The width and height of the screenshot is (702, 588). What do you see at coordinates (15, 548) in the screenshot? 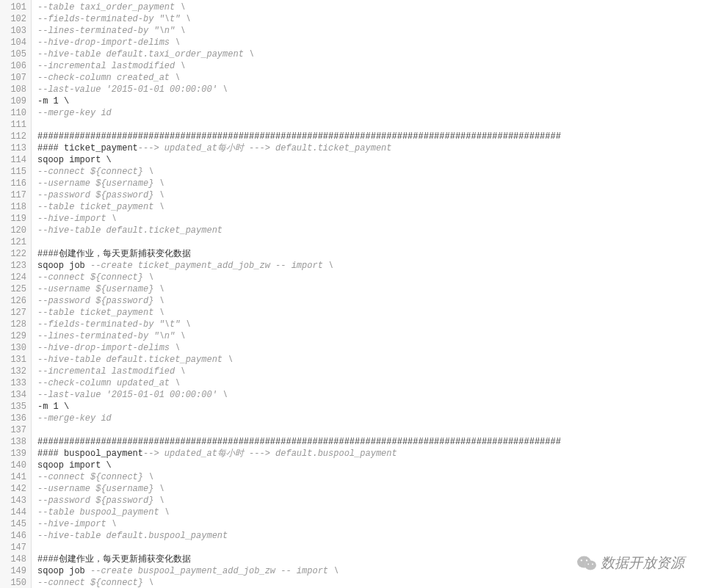
I see `line-number: 147` at bounding box center [15, 548].